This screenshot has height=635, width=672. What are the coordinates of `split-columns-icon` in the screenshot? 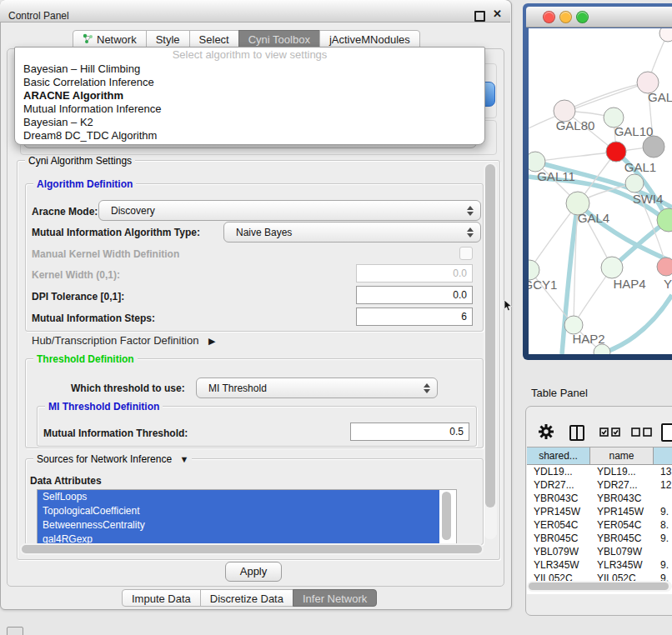 It's located at (577, 433).